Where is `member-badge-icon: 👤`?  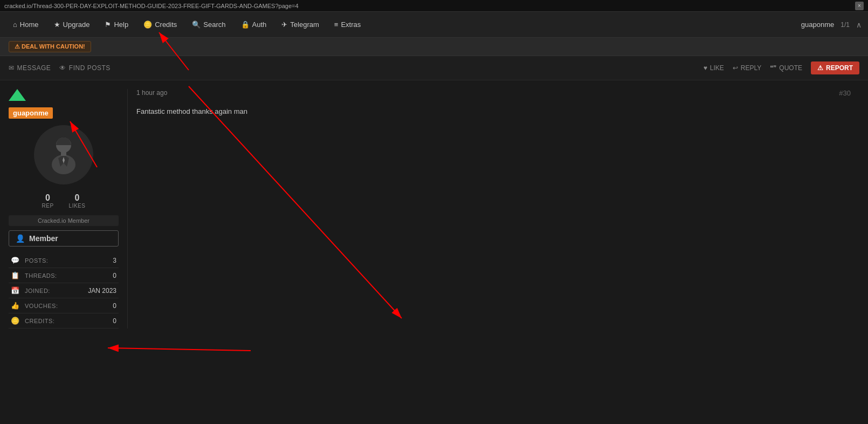
member-badge-icon: 👤 is located at coordinates (20, 238).